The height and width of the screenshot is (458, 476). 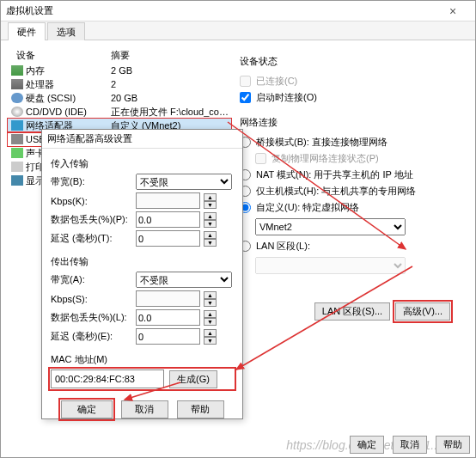 I want to click on latency-out-label: 延迟 (毫秒)(E):, so click(x=91, y=337).